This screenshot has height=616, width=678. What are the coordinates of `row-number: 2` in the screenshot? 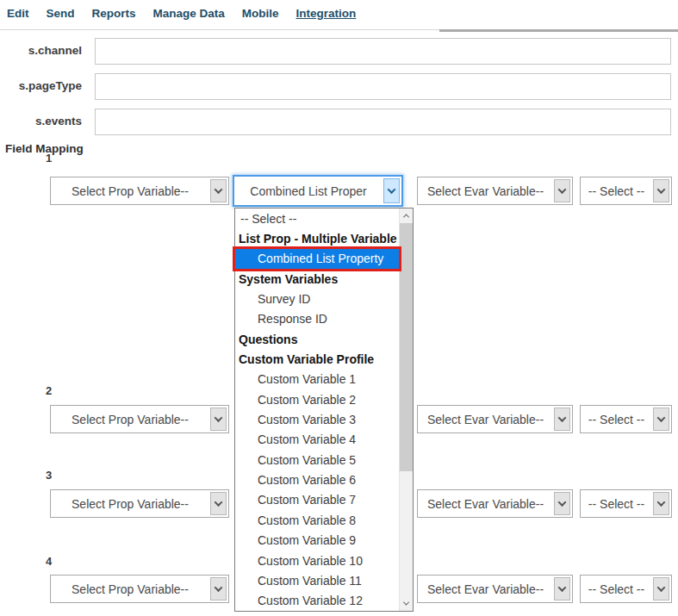 It's located at (48, 391).